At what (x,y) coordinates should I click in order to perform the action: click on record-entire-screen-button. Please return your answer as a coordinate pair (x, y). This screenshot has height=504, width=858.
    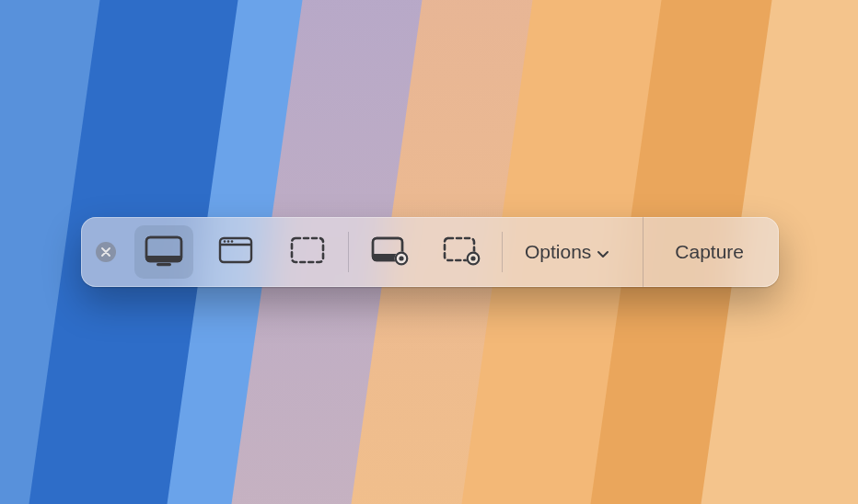
    Looking at the image, I should click on (389, 252).